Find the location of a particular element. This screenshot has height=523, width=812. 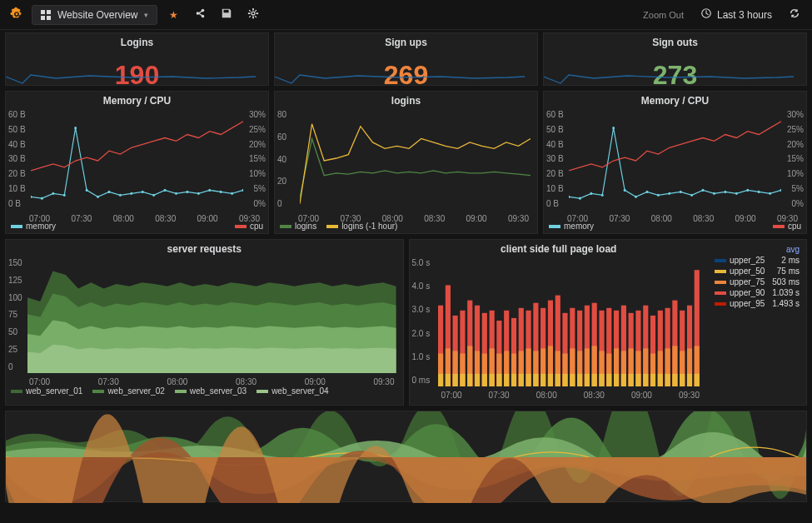

refresh-icon is located at coordinates (795, 15).